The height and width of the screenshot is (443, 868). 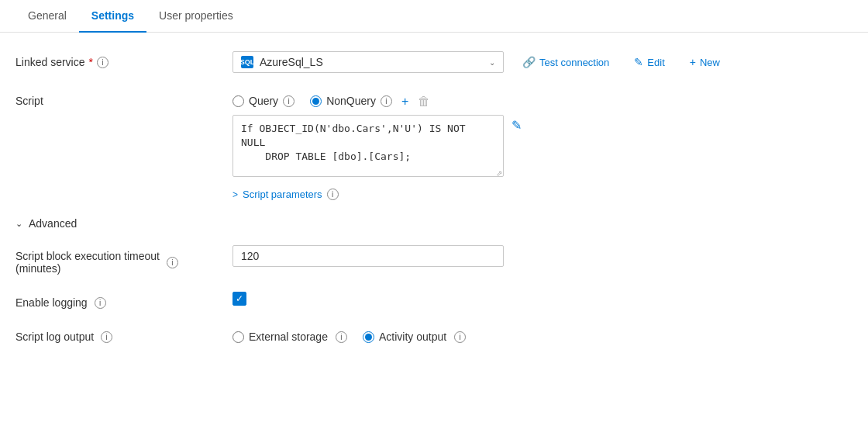 I want to click on db-icon: SQL, so click(x=247, y=62).